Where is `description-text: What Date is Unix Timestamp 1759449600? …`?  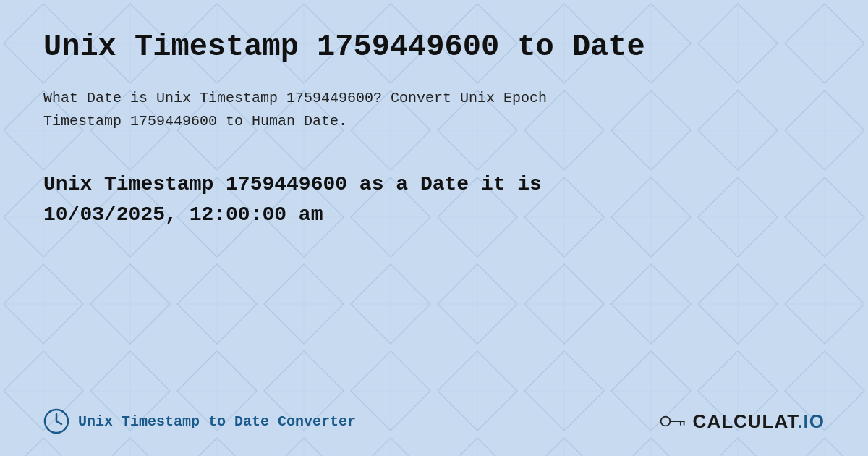
description-text: What Date is Unix Timestamp 1759449600? … is located at coordinates (369, 110).